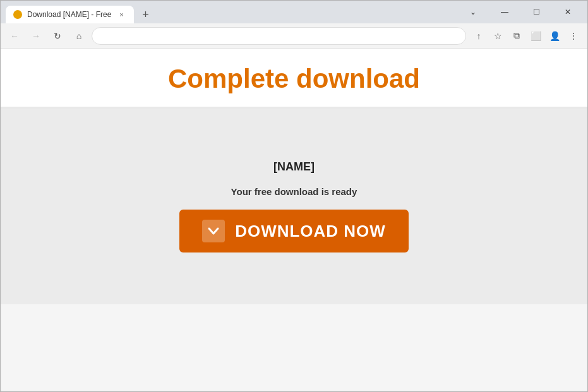 This screenshot has width=588, height=392. What do you see at coordinates (294, 79) in the screenshot?
I see `page-title: Complete download` at bounding box center [294, 79].